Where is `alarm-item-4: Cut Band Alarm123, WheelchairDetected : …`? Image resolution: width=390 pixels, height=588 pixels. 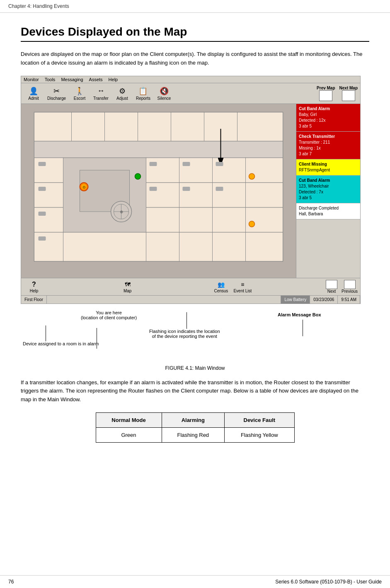
alarm-item-4: Cut Band Alarm123, WheelchairDetected : … is located at coordinates (328, 190).